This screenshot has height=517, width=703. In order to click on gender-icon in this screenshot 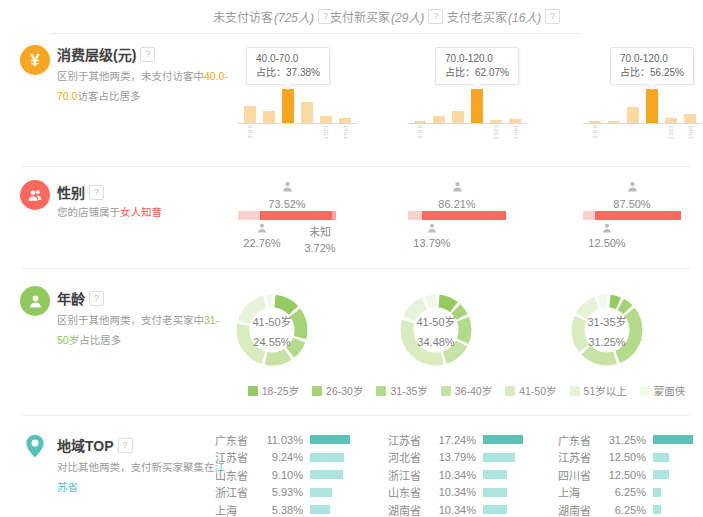, I will do `click(35, 195)`.